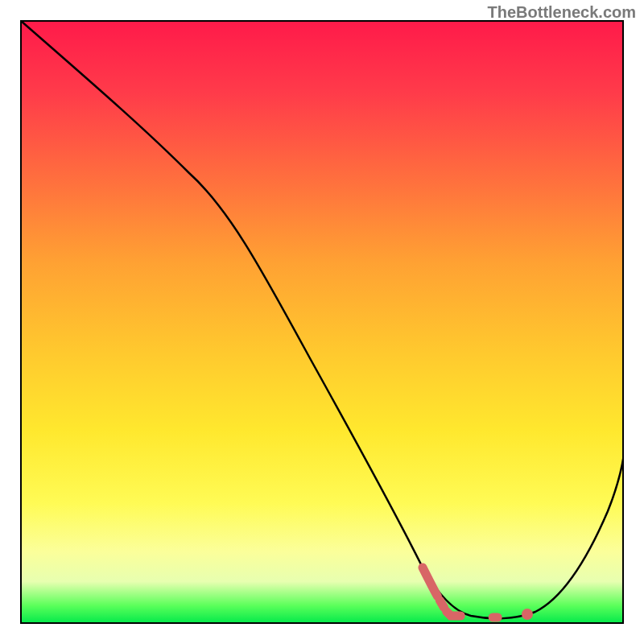 The height and width of the screenshot is (644, 644). What do you see at coordinates (527, 614) in the screenshot?
I see `marker-dot-icon` at bounding box center [527, 614].